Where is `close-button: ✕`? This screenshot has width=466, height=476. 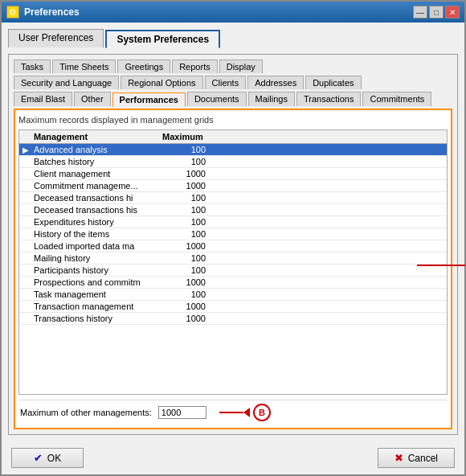
close-button: ✕ is located at coordinates (452, 12).